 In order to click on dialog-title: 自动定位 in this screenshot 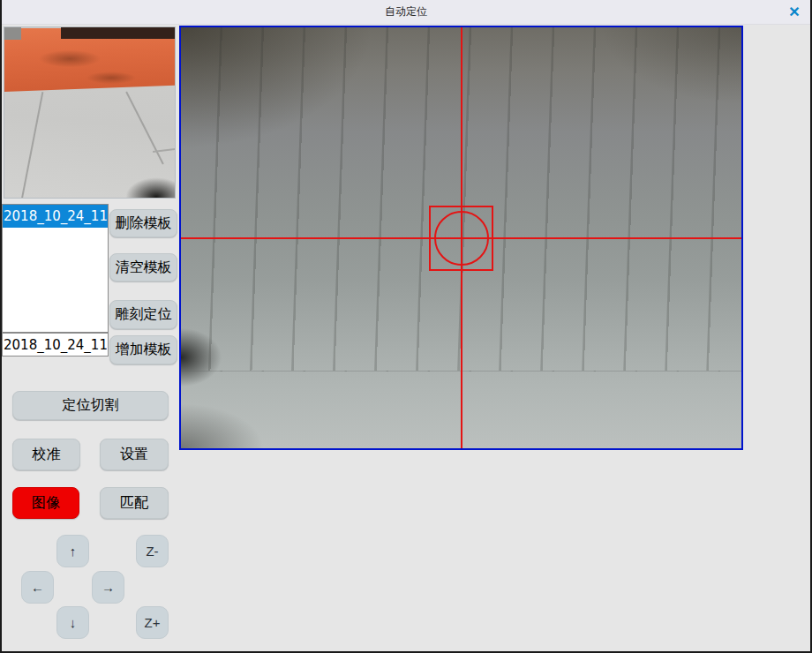, I will do `click(406, 12)`.